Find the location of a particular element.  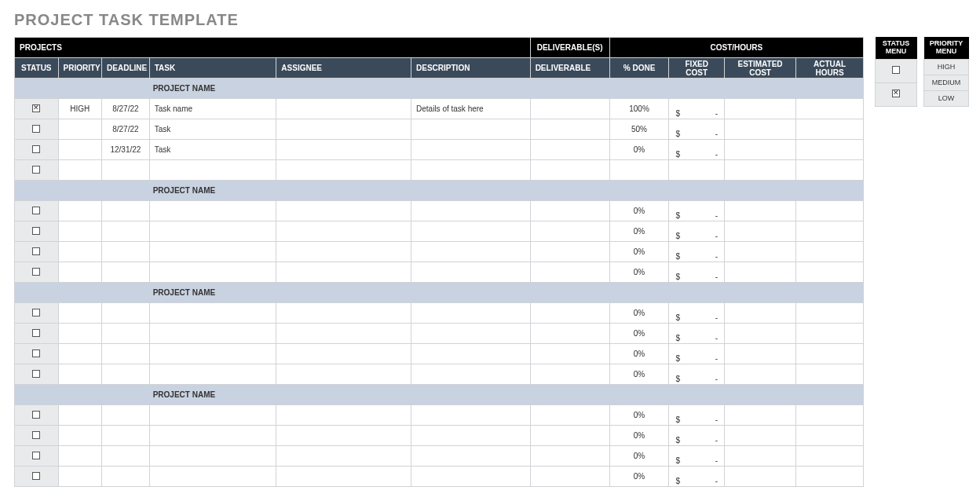

status-menu-option is located at coordinates (897, 94).